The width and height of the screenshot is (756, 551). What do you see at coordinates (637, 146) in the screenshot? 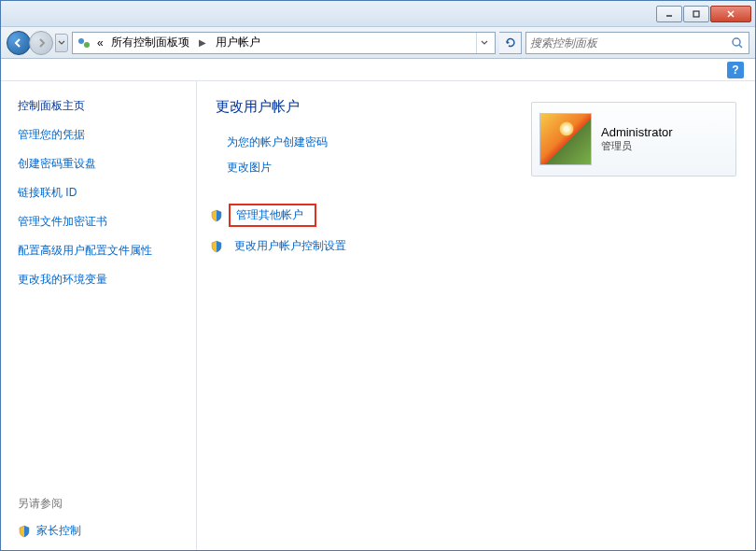
I see `user-role: 管理员` at bounding box center [637, 146].